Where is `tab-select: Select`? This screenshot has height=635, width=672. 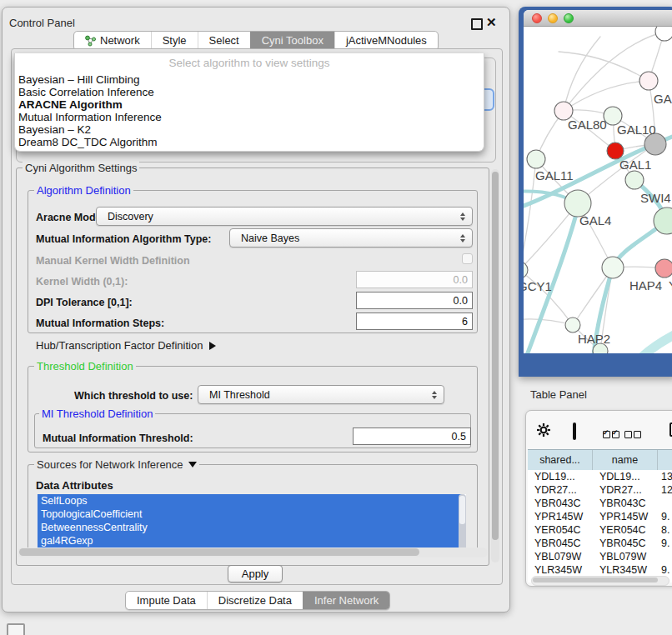 tab-select: Select is located at coordinates (223, 41).